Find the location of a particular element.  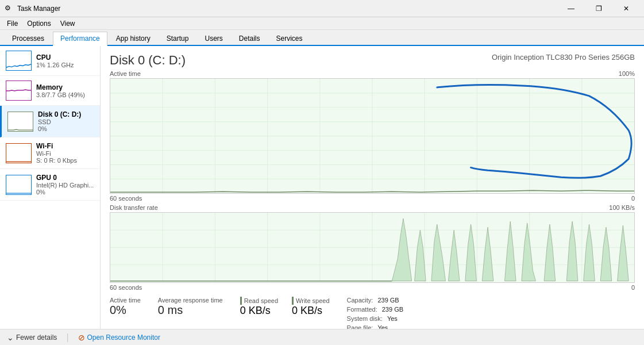

tab-app-history: App history is located at coordinates (133, 38).